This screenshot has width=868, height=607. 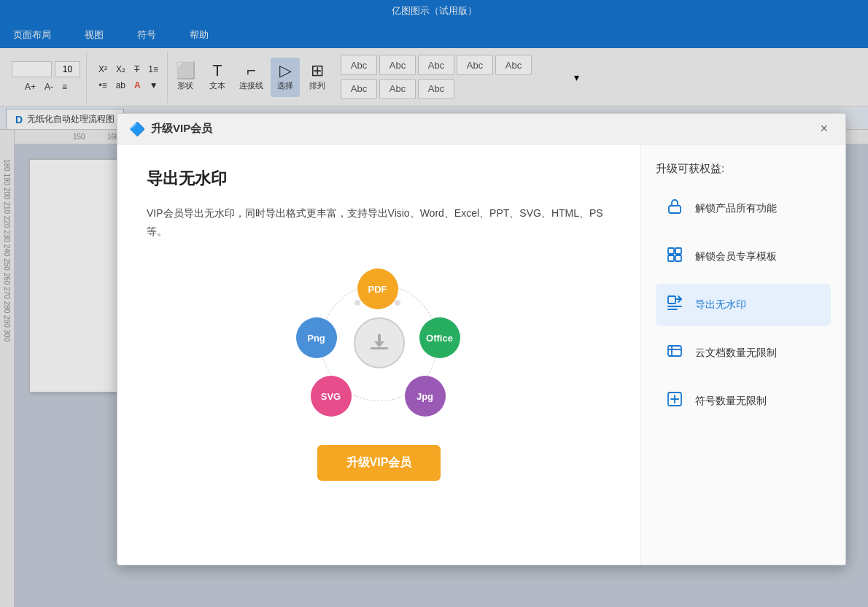 What do you see at coordinates (483, 128) in the screenshot?
I see `dialog-title: 升级VIP会员` at bounding box center [483, 128].